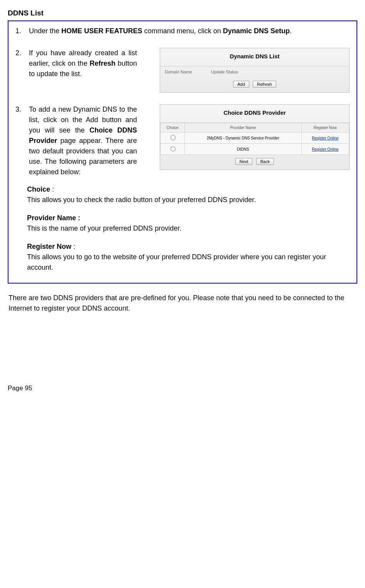  What do you see at coordinates (256, 31) in the screenshot?
I see `bold-text: Dynamic DNS Setup` at bounding box center [256, 31].